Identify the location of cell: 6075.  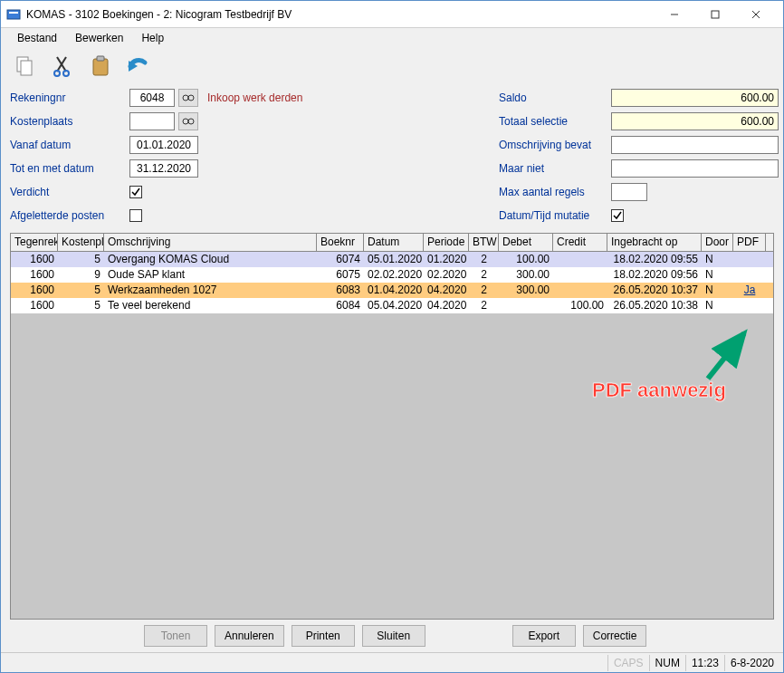
(340, 275).